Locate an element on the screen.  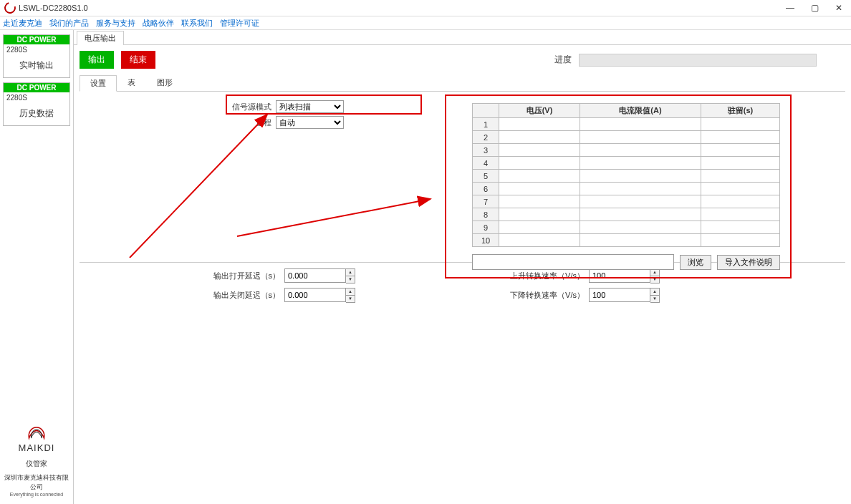
row-number: 3 is located at coordinates (486, 150).